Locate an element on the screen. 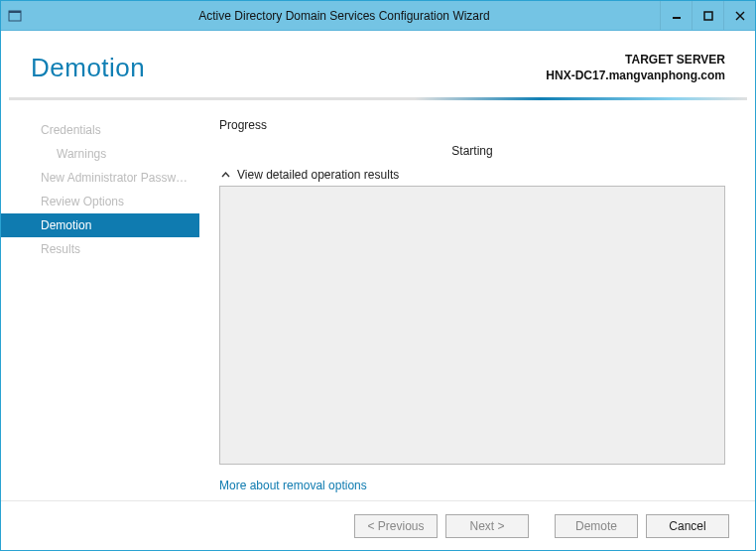  wizard-footer: < Previous Next > Demote Cancel is located at coordinates (378, 525).